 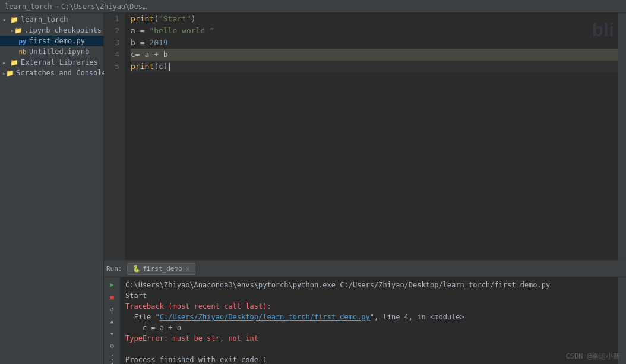 I want to click on sidebar-tree: ▾📁learn_torch▸📁.ipynb_checkpointspyfirst…, so click(x=52, y=46).